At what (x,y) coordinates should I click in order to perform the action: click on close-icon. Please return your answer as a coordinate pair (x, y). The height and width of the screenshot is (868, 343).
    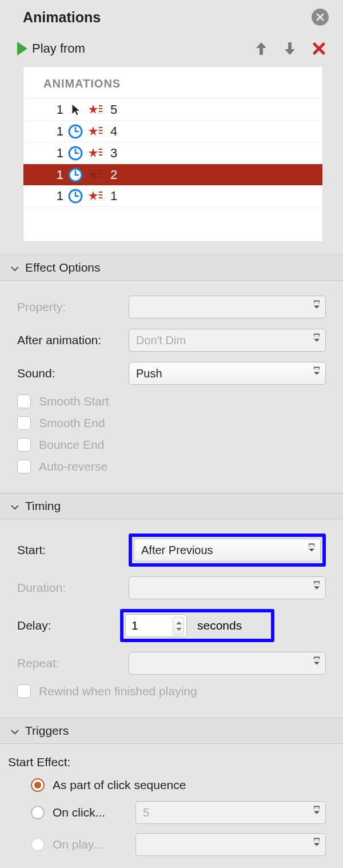
    Looking at the image, I should click on (320, 17).